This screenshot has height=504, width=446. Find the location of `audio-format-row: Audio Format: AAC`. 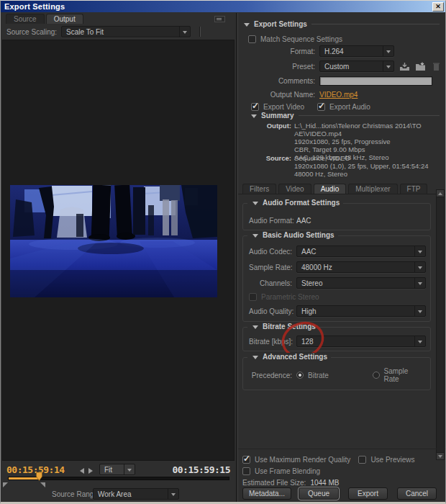

audio-format-row: Audio Format: AAC is located at coordinates (337, 220).